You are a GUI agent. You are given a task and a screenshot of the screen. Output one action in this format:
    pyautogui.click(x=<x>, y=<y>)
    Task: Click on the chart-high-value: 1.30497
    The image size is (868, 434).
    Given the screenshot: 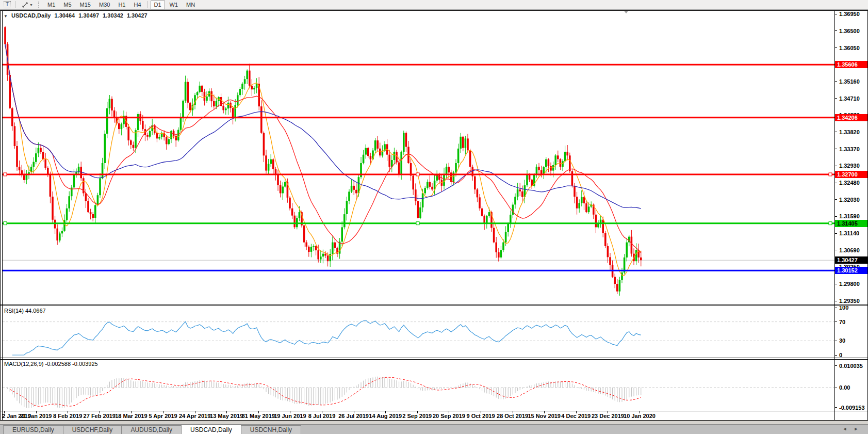 What is the action you would take?
    pyautogui.click(x=89, y=15)
    